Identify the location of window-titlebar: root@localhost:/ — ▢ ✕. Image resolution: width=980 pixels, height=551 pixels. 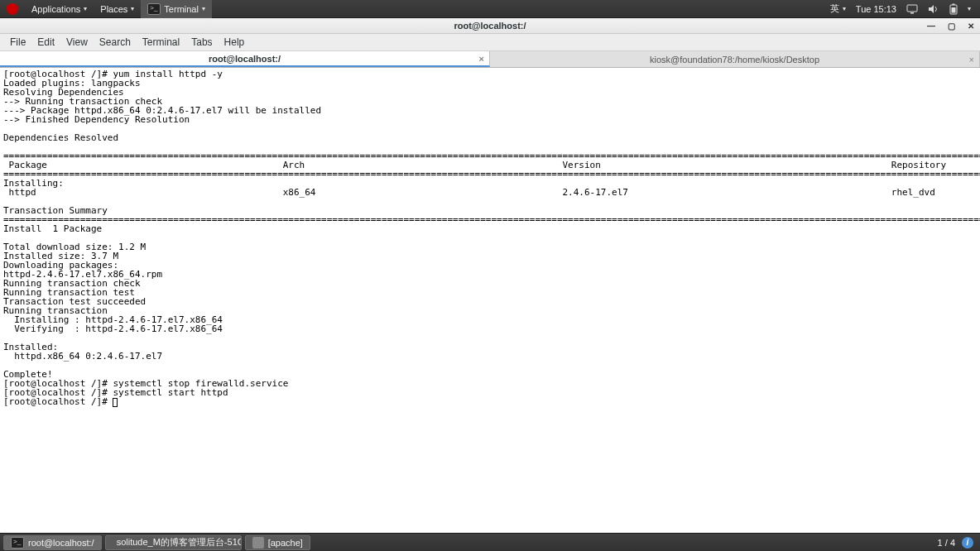
(490, 26).